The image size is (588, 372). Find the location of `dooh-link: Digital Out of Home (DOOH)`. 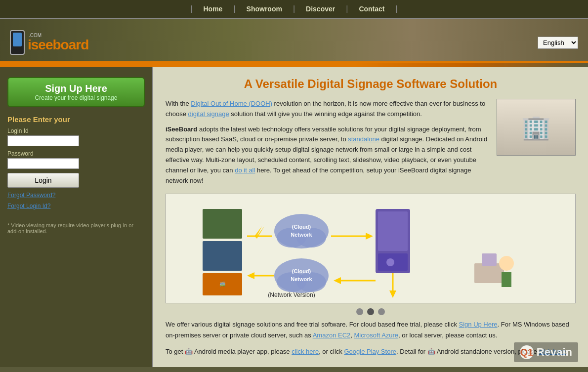

dooh-link: Digital Out of Home (DOOH) is located at coordinates (231, 104).